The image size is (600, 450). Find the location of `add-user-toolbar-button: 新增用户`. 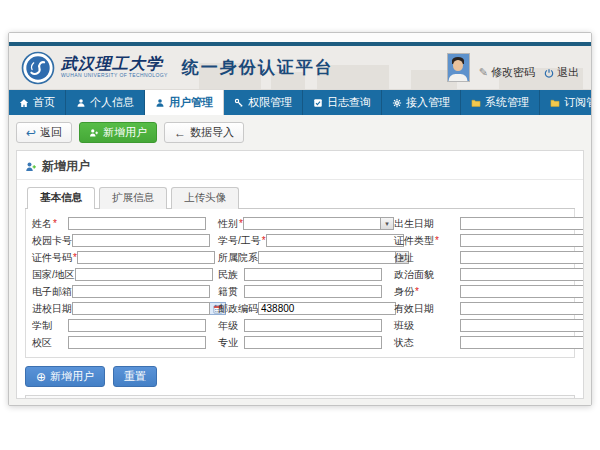

add-user-toolbar-button: 新增用户 is located at coordinates (118, 132).